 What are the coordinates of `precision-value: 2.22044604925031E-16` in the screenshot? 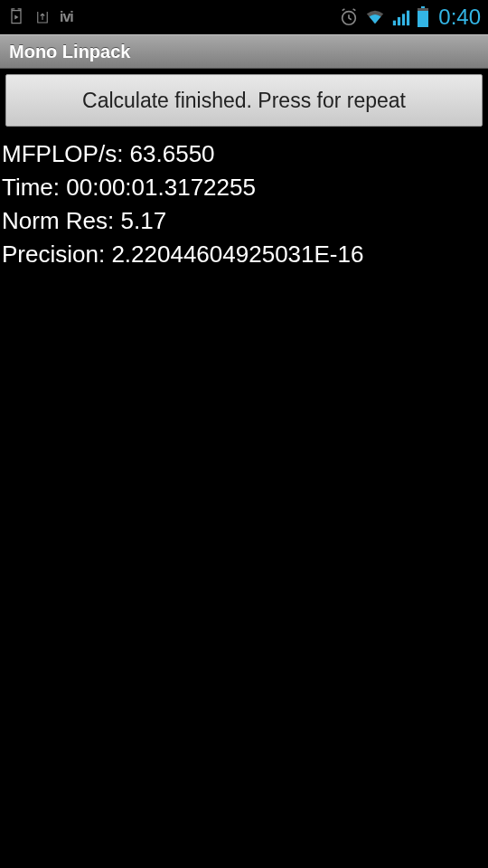 It's located at (237, 254).